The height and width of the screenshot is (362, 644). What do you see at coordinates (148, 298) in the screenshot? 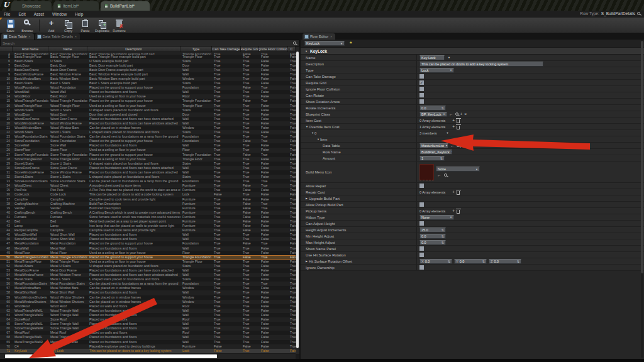
I see `table-row-WoodWindowShutters: 59WoodWindowShuttersWood Window Shutters…` at bounding box center [148, 298].